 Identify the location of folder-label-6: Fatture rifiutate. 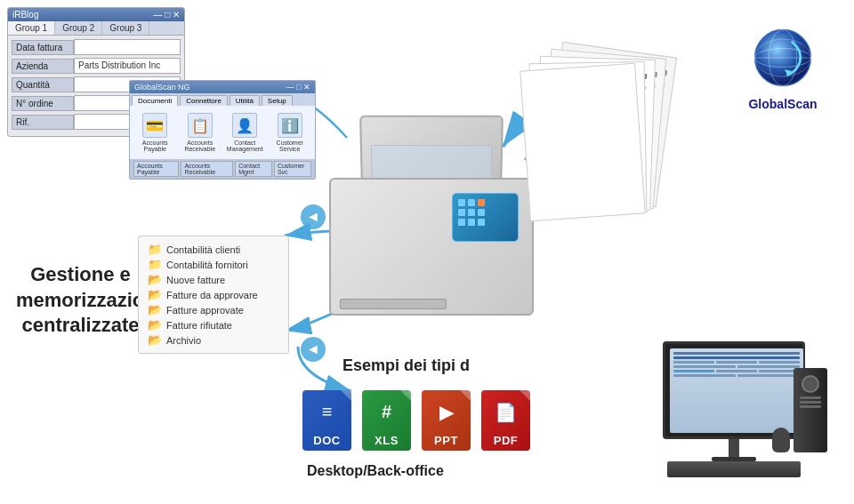
(199, 325).